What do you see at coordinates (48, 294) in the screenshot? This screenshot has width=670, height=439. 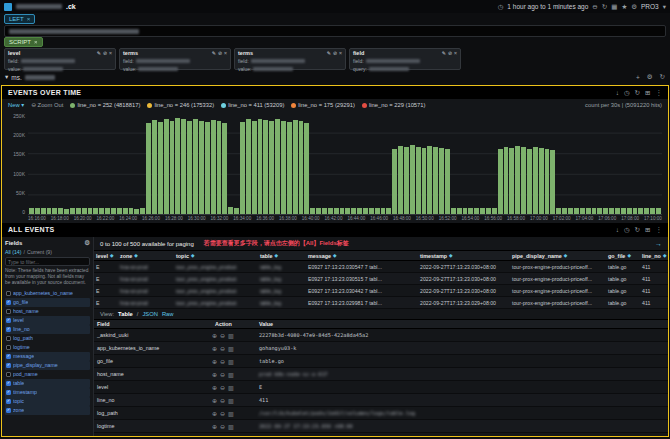 I see `field-toggle: app_kubernetes_io_name` at bounding box center [48, 294].